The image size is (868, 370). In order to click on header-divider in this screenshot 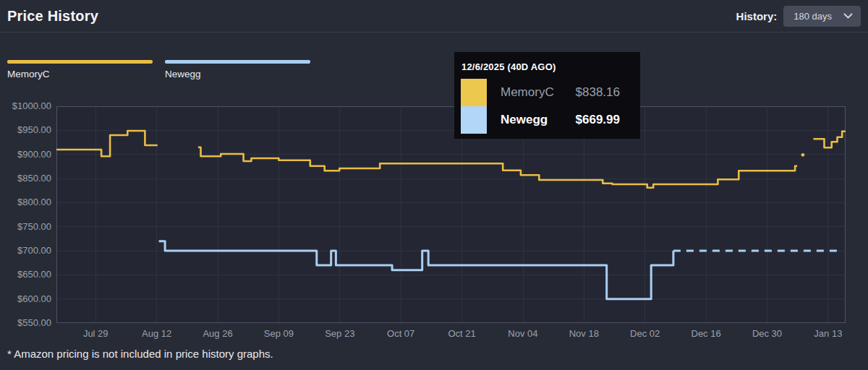, I will do `click(434, 32)`.